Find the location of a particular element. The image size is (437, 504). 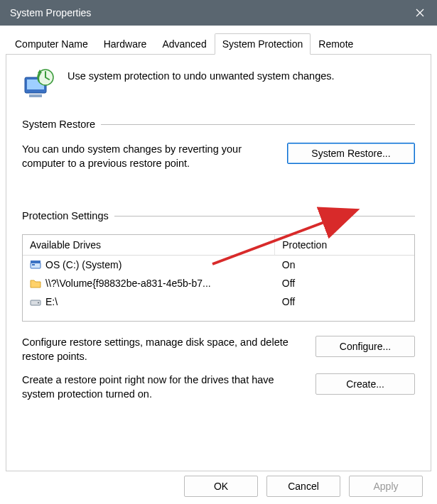

drive-protection: On is located at coordinates (345, 265).